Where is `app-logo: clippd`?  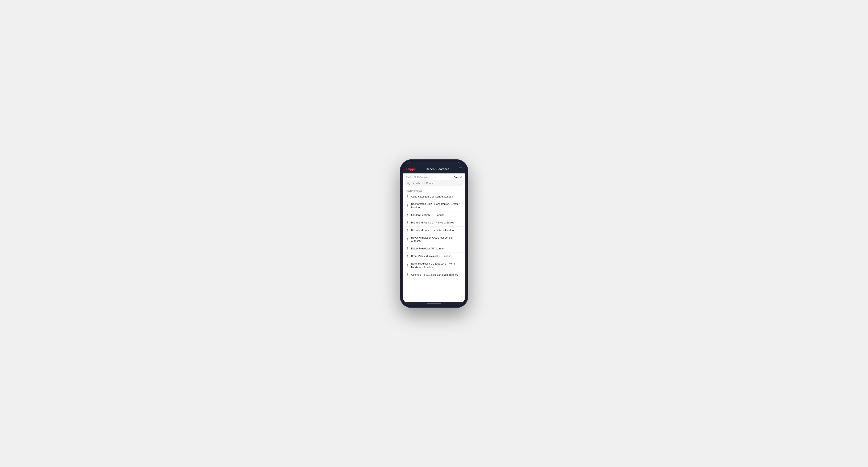
app-logo: clippd is located at coordinates (411, 169).